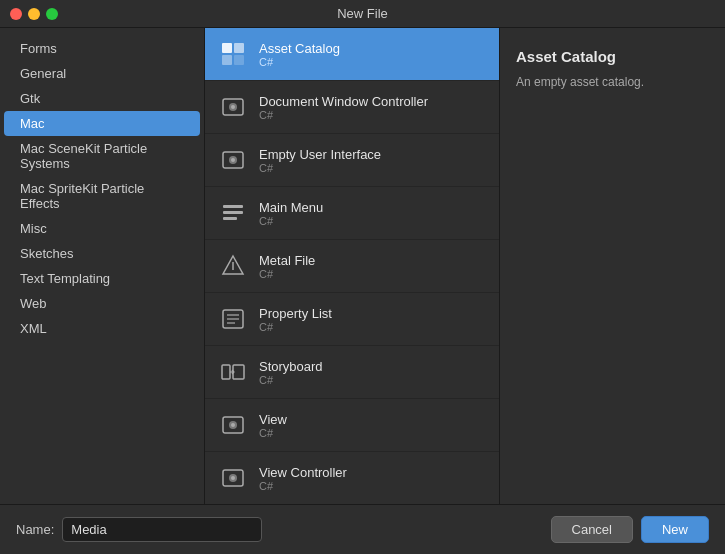 This screenshot has width=725, height=554. What do you see at coordinates (102, 228) in the screenshot?
I see `sidebar-item-misc: Misc` at bounding box center [102, 228].